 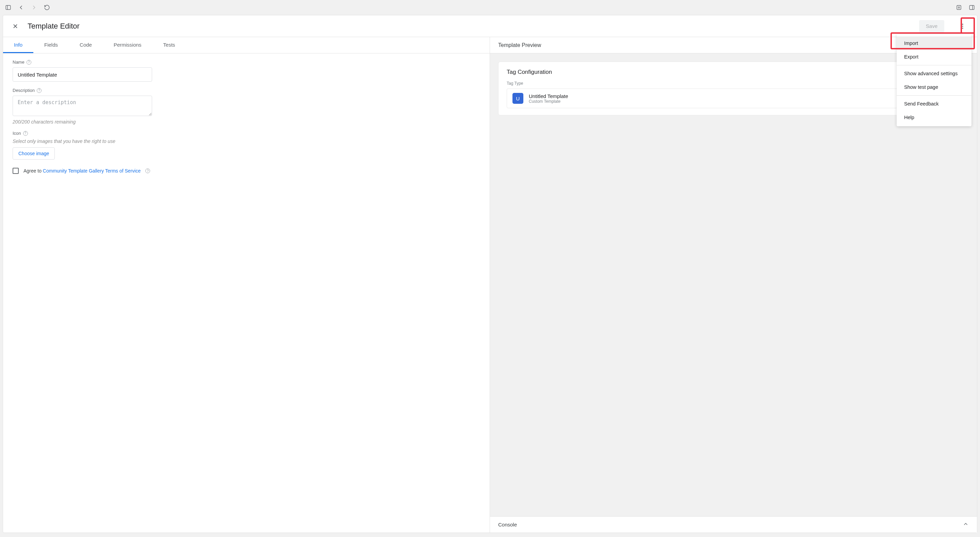 What do you see at coordinates (247, 62) in the screenshot?
I see `name-label-row: Name ?` at bounding box center [247, 62].